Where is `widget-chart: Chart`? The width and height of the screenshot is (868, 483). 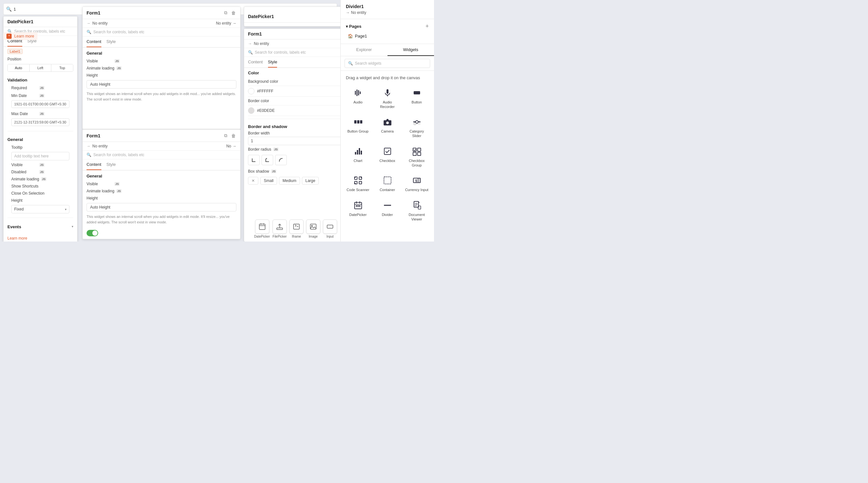
widget-chart: Chart is located at coordinates (358, 157).